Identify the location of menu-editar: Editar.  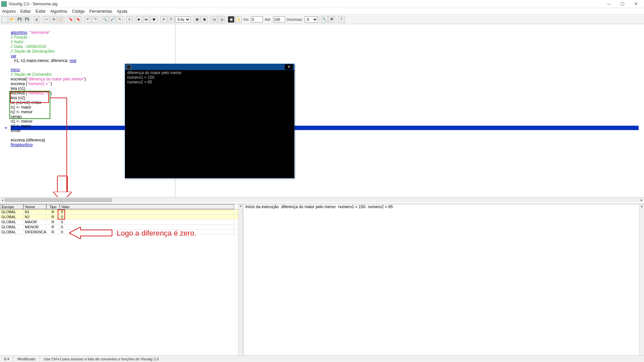
(25, 11).